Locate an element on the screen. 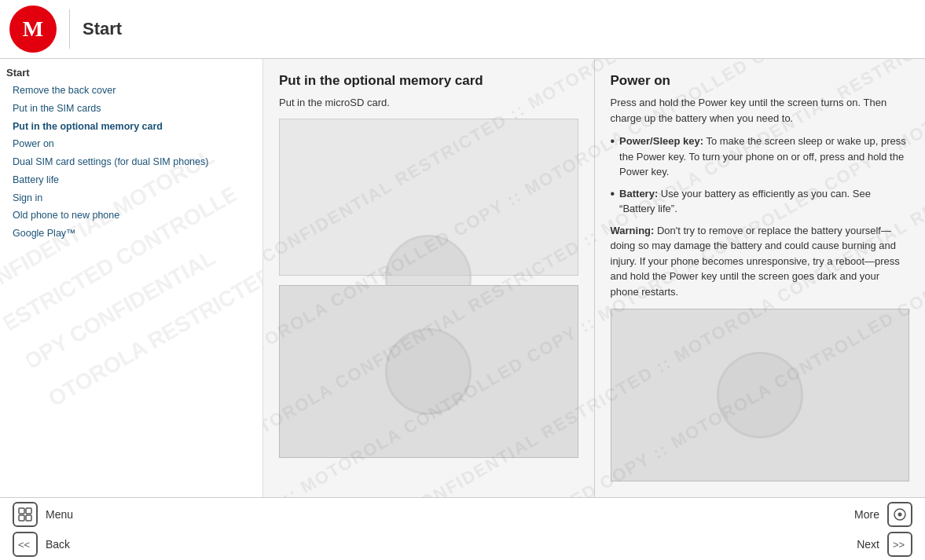 The width and height of the screenshot is (925, 560). bullet-item-battery: • Battery: Use your battery as efficient… is located at coordinates (761, 201).